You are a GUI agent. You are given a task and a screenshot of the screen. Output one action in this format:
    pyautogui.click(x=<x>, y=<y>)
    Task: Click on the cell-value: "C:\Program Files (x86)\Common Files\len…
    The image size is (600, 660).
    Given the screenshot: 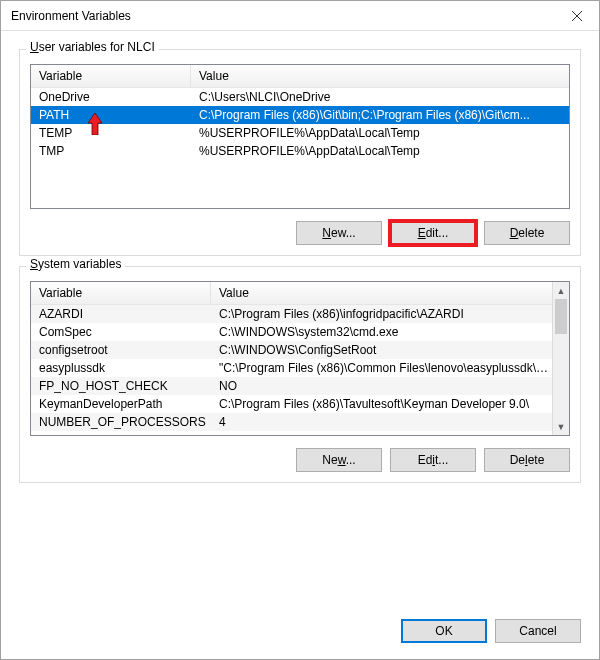 What is the action you would take?
    pyautogui.click(x=390, y=368)
    